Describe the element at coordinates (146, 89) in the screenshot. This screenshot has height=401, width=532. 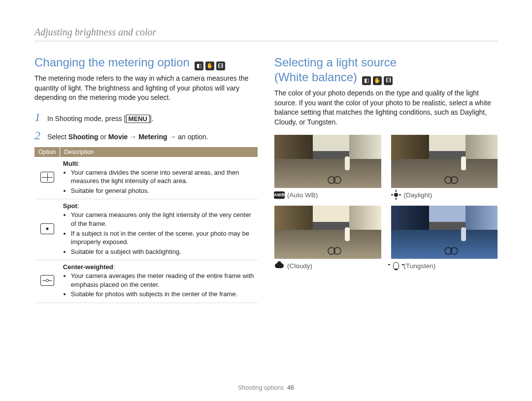
I see `left-intro: The metering mode refers to the way in w…` at that location.